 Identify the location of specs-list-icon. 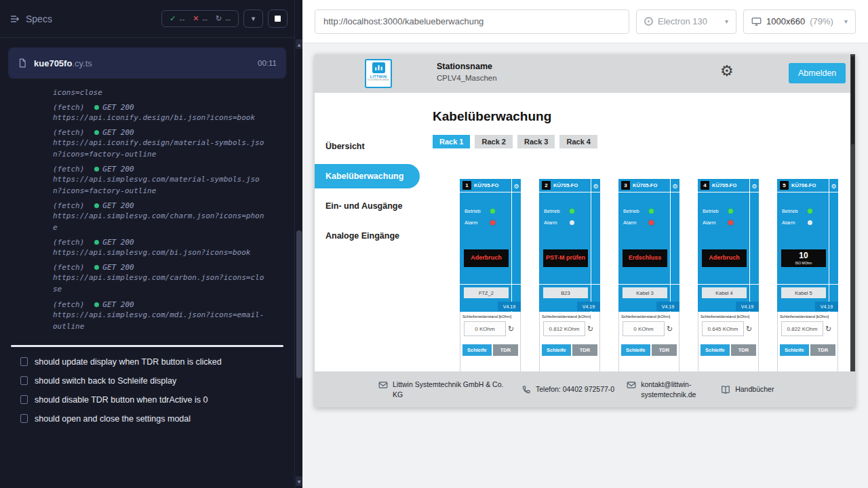
(15, 19).